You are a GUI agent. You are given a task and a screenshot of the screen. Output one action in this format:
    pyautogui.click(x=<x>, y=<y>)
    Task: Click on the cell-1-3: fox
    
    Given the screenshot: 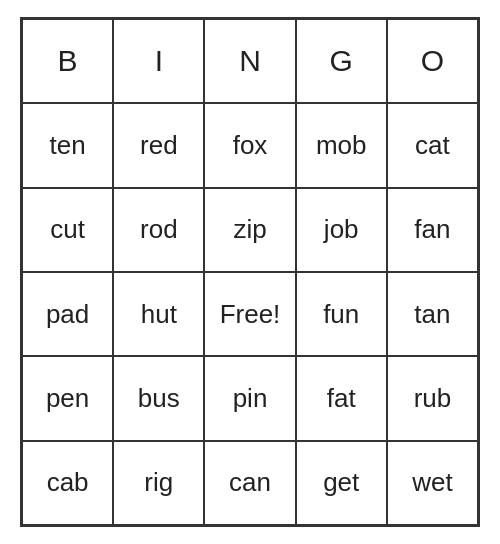 What is the action you would take?
    pyautogui.click(x=250, y=145)
    